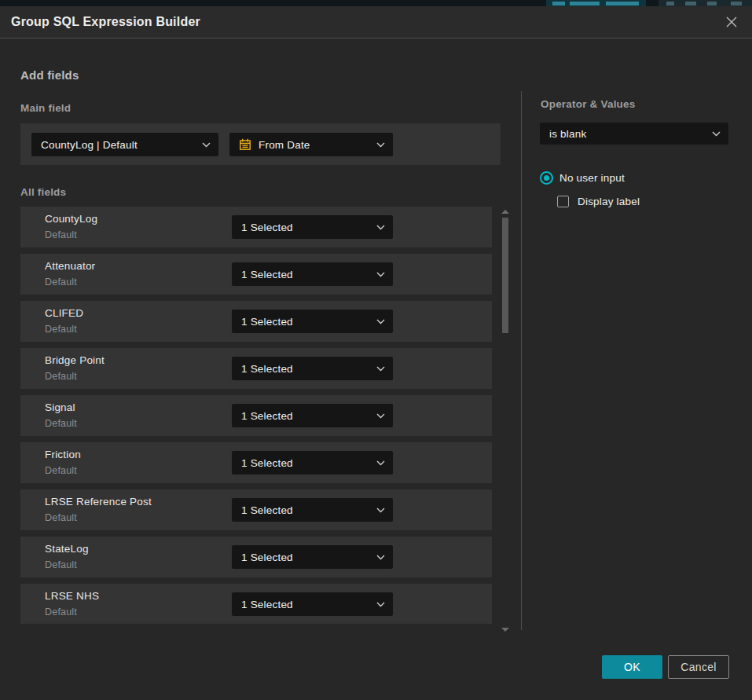 Image resolution: width=752 pixels, height=700 pixels. Describe the element at coordinates (505, 275) in the screenshot. I see `scrollbar-thumb` at that location.